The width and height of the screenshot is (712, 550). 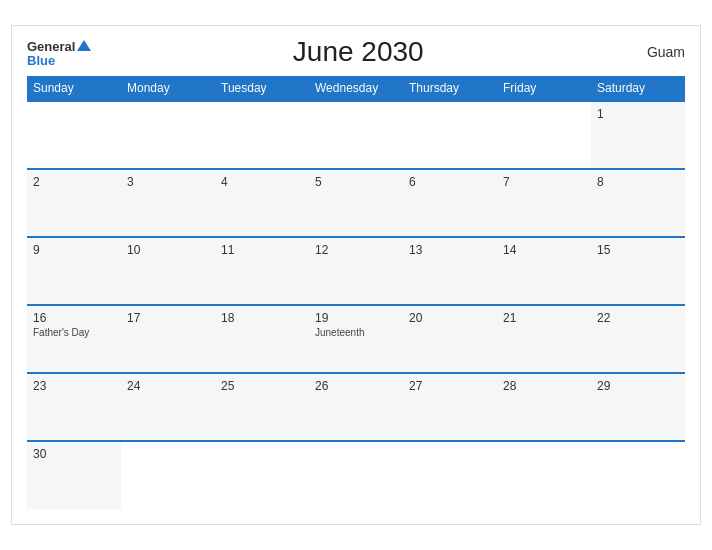 What do you see at coordinates (544, 203) in the screenshot?
I see `calendar-cell: 7` at bounding box center [544, 203].